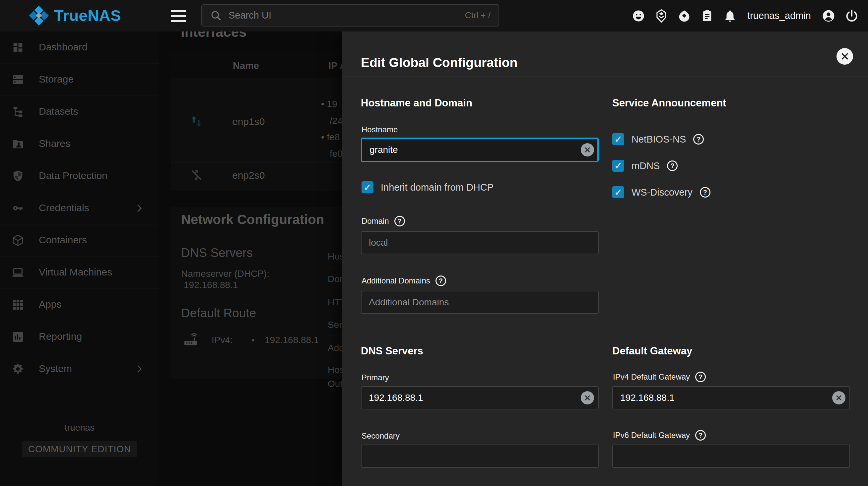 This screenshot has width=868, height=486. I want to click on clear-hostname-button, so click(588, 150).